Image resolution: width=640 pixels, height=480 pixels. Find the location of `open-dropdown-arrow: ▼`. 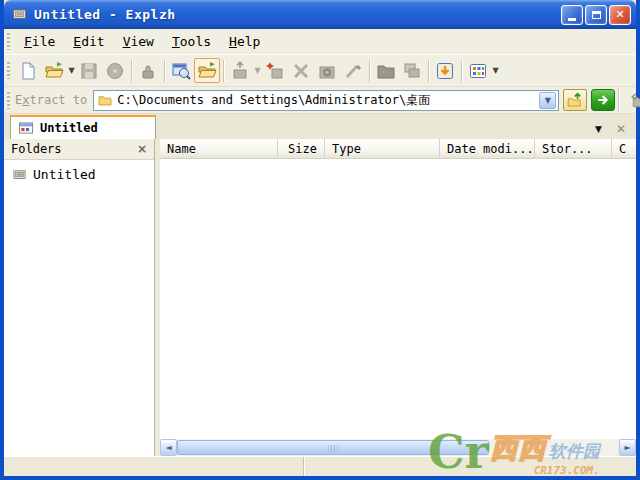

open-dropdown-arrow: ▼ is located at coordinates (72, 70).